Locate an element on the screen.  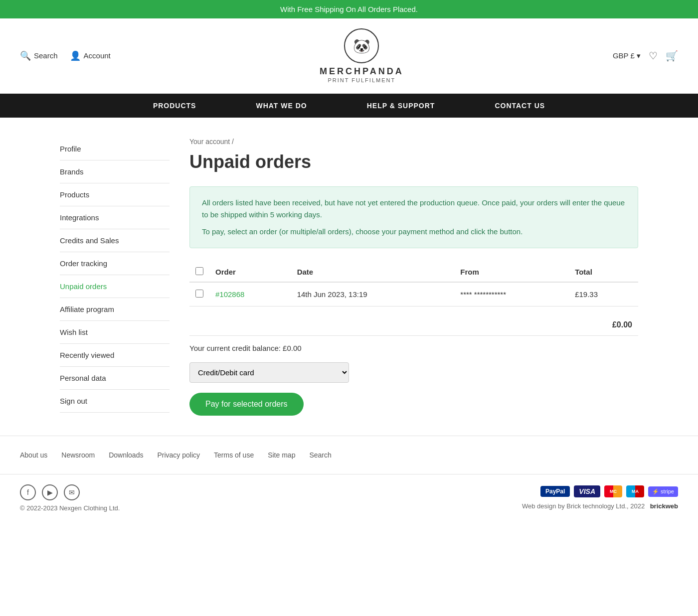
stripe-badge: ⚡ stripe is located at coordinates (663, 491).